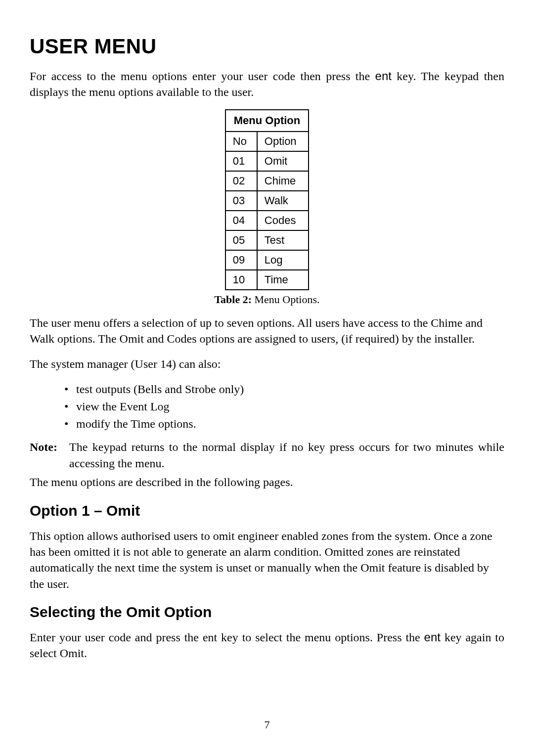 The image size is (534, 756). What do you see at coordinates (283, 181) in the screenshot?
I see `table-cell-option: Chime` at bounding box center [283, 181].